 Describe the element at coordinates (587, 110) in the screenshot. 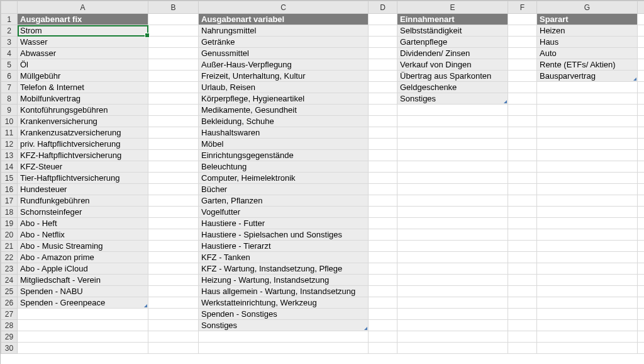

I see `cell-G9` at that location.